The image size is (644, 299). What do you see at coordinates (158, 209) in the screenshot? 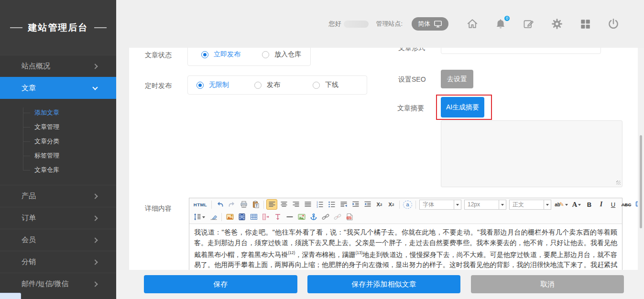
I see `detail-content-label: 详细内容` at bounding box center [158, 209].